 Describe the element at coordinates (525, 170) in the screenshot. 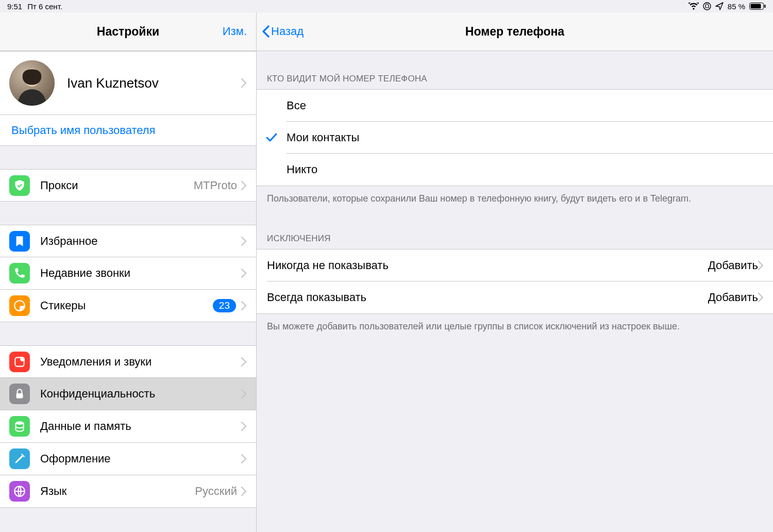

I see `option-nobody-label: Никто` at that location.